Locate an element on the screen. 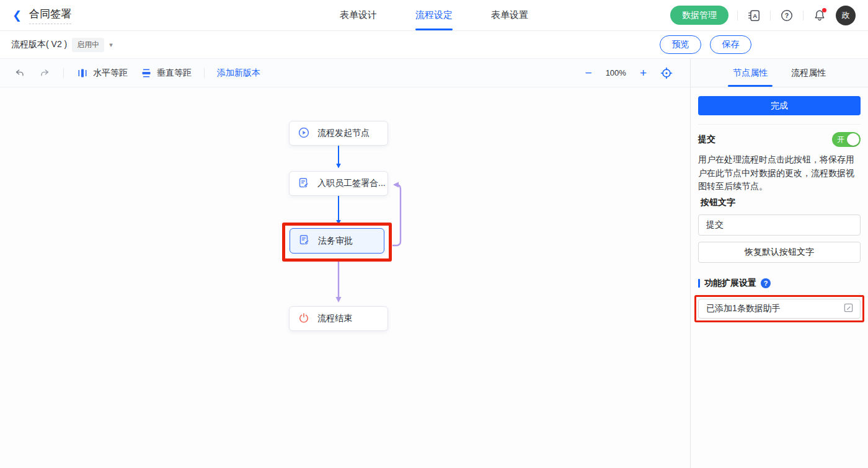 This screenshot has height=468, width=868. button-text-label: 按钮文字 is located at coordinates (781, 203).